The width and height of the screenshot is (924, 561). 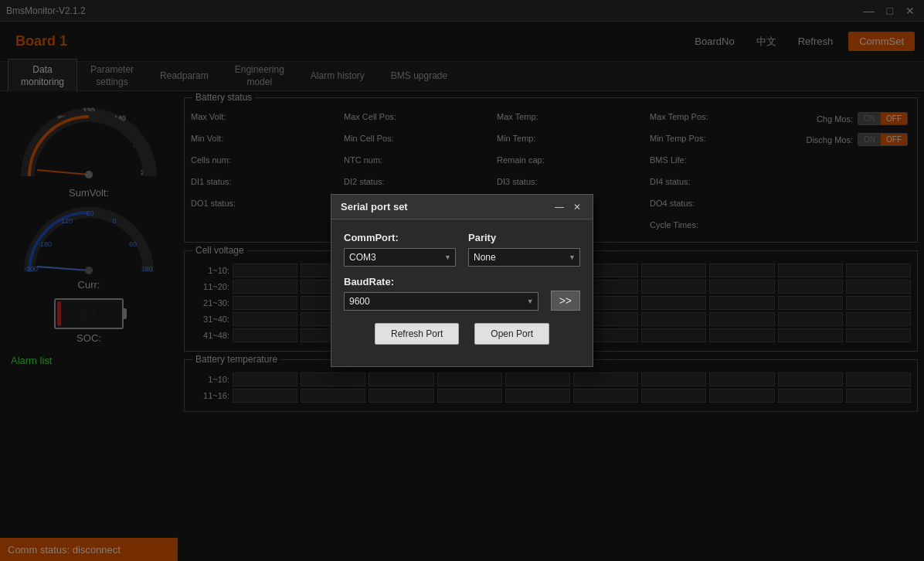 I want to click on modal-window-controls: — ✕, so click(x=568, y=207).